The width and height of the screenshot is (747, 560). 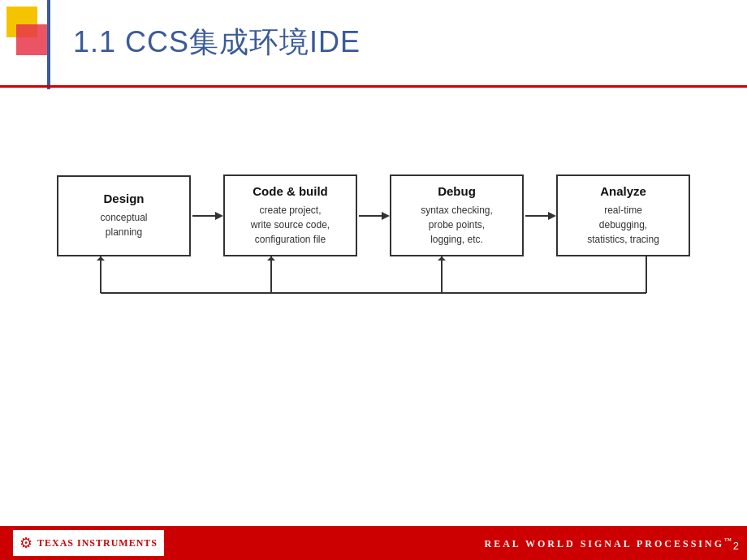 What do you see at coordinates (217, 42) in the screenshot?
I see `slide-title: 1.1 CCS集成环境IDE` at bounding box center [217, 42].